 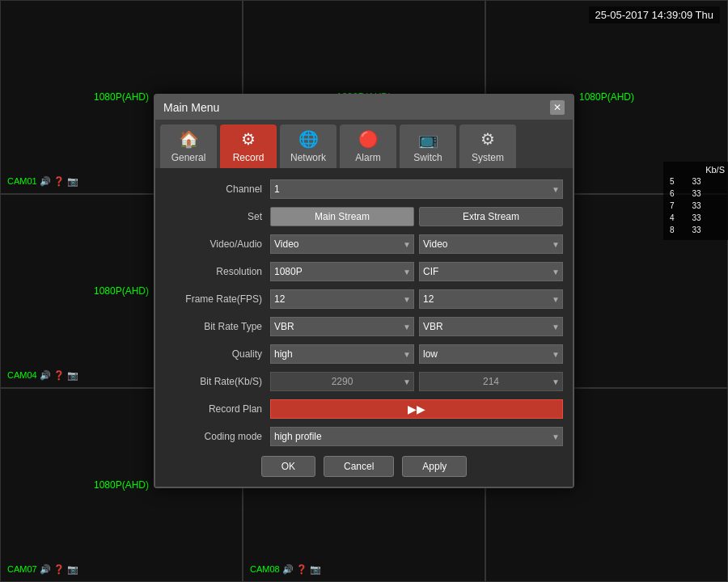 What do you see at coordinates (417, 436) in the screenshot?
I see `coding-mode-select: high profilemain profilebaseline` at bounding box center [417, 436].